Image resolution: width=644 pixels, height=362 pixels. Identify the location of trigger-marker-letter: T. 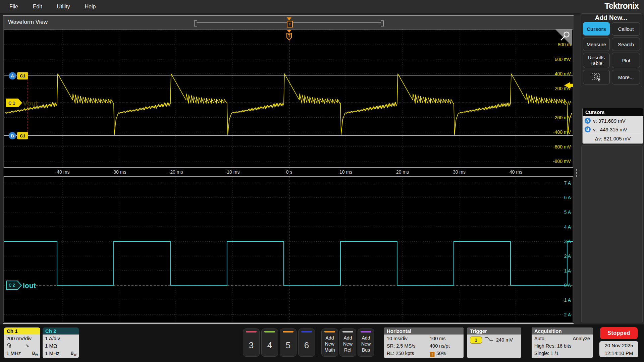
(289, 36).